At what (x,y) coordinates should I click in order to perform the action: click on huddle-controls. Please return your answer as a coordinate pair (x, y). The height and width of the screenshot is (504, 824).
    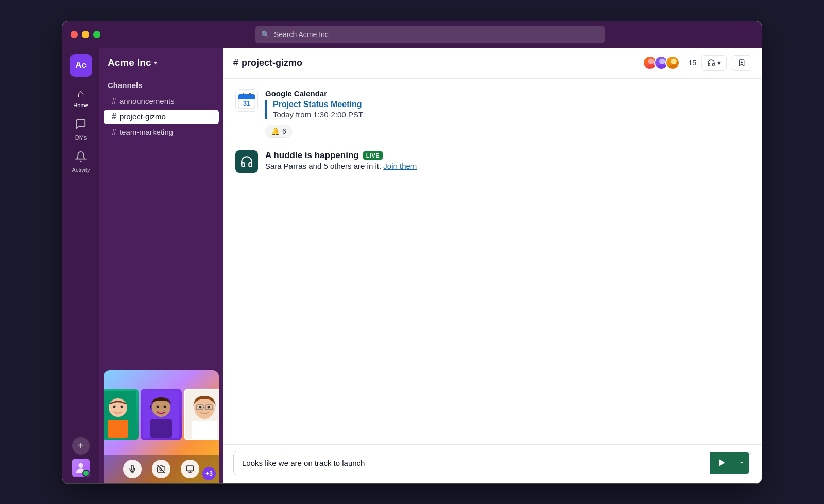
    Looking at the image, I should click on (161, 469).